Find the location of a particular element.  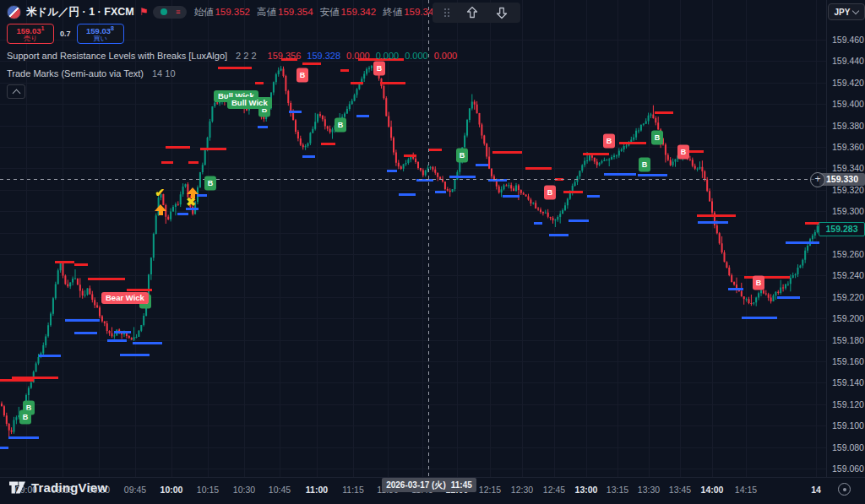

price-tick-label: 159.120 is located at coordinates (848, 404).